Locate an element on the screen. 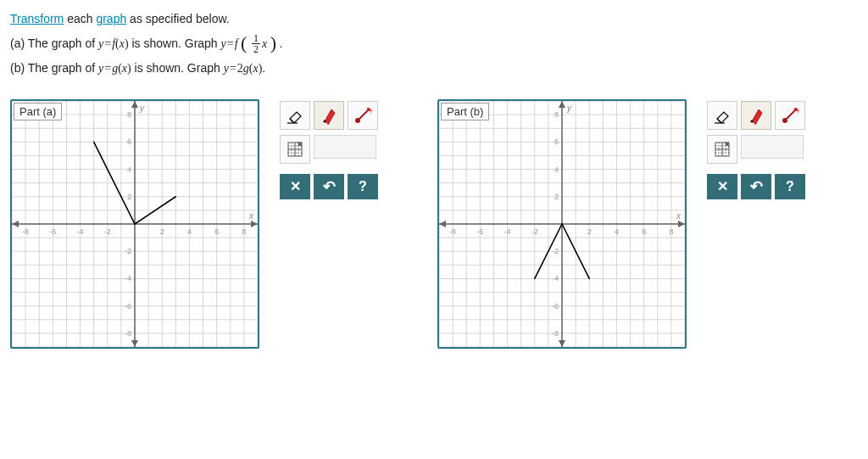  line-b: (b) The graph of y=g(x) is shown. Graph … is located at coordinates (434, 68).